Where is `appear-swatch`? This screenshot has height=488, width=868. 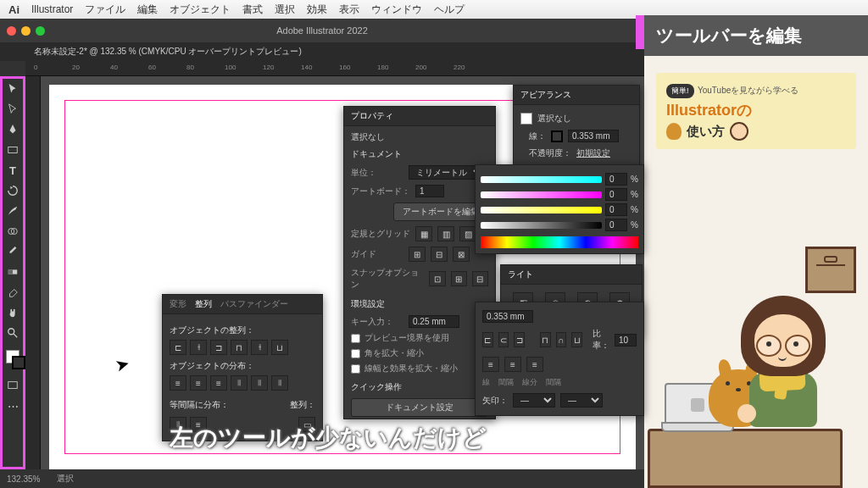
appear-swatch is located at coordinates (526, 119).